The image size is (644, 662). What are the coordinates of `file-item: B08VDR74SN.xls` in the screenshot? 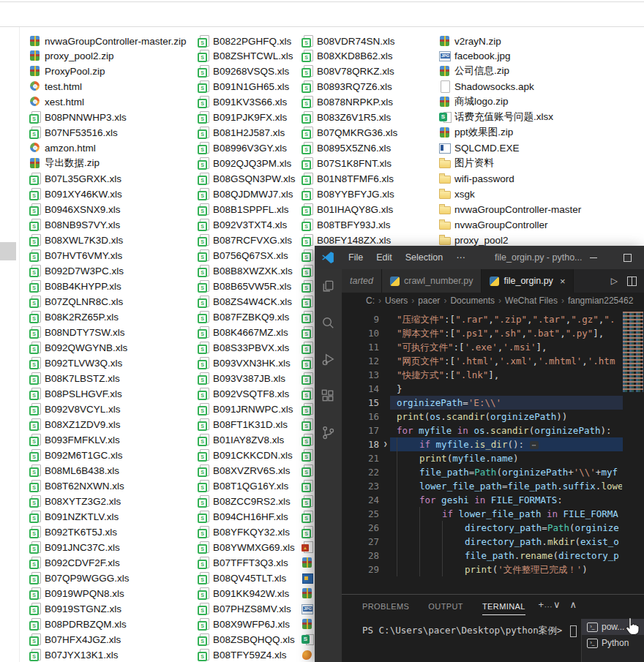 It's located at (348, 41).